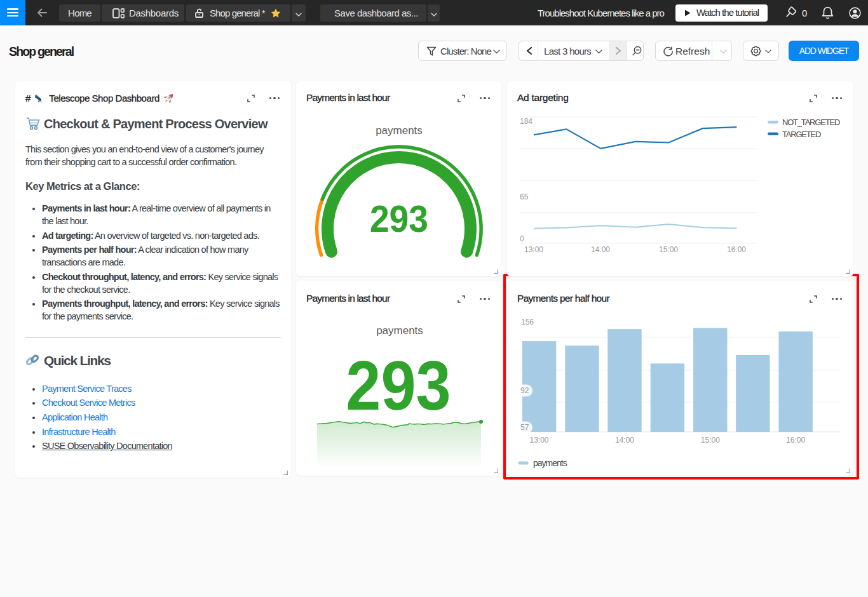 The width and height of the screenshot is (868, 597). Describe the element at coordinates (811, 122) in the screenshot. I see `svg-text: NOT_TARGETED` at that location.